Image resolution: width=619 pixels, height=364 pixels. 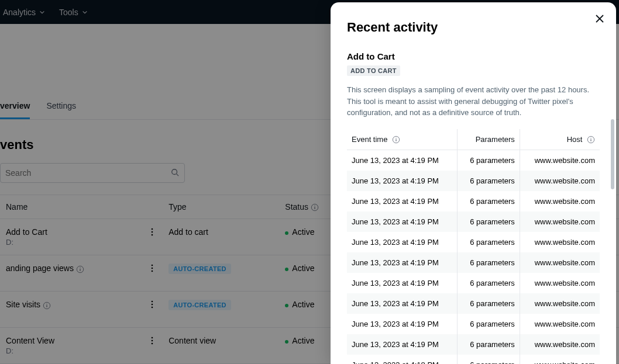 What do you see at coordinates (600, 19) in the screenshot?
I see `close-icon` at bounding box center [600, 19].